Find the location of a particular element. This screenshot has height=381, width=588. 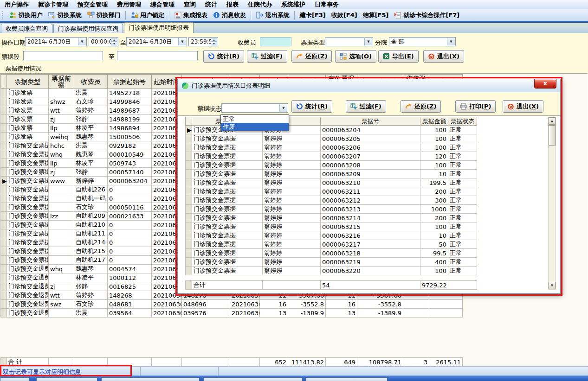

tab-3: 门诊票据使用明细报表 is located at coordinates (159, 28).